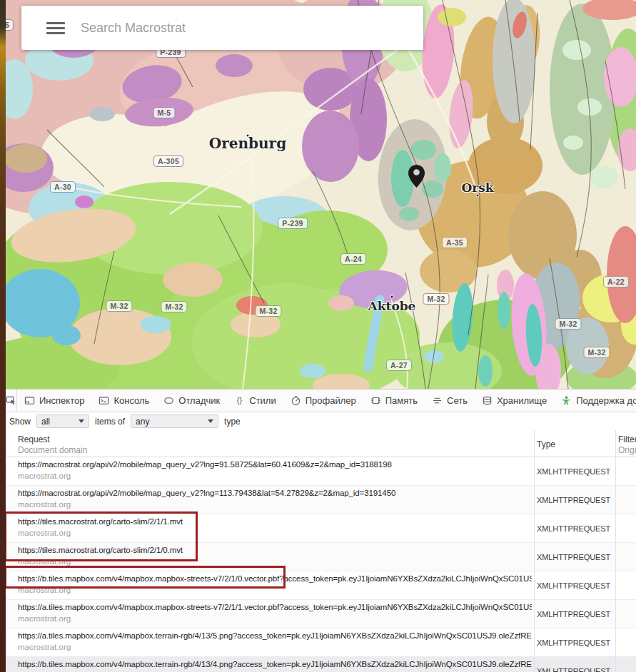  Describe the element at coordinates (104, 401) in the screenshot. I see `console-icon` at that location.